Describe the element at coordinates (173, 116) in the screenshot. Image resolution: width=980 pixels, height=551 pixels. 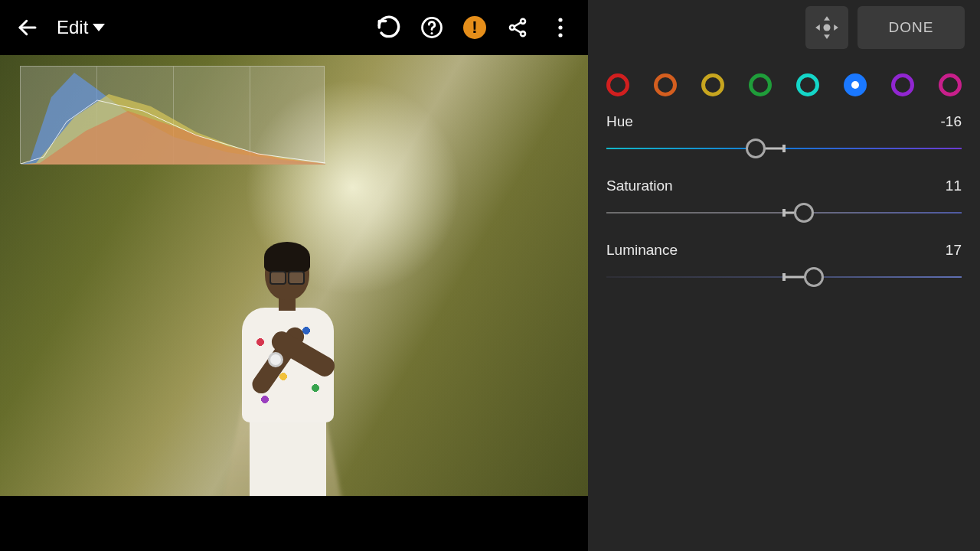
I see `histogram-icon` at that location.